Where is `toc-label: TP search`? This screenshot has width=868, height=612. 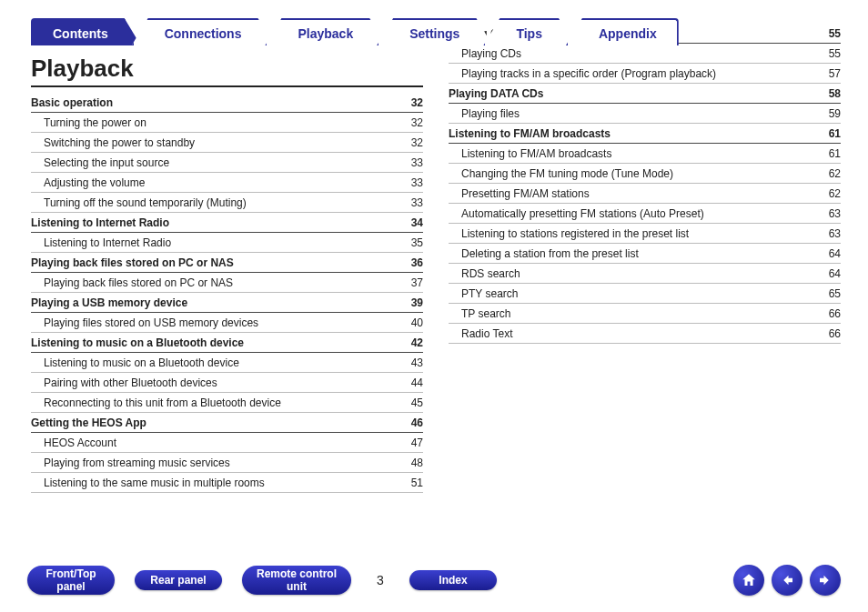 toc-label: TP search is located at coordinates (486, 314).